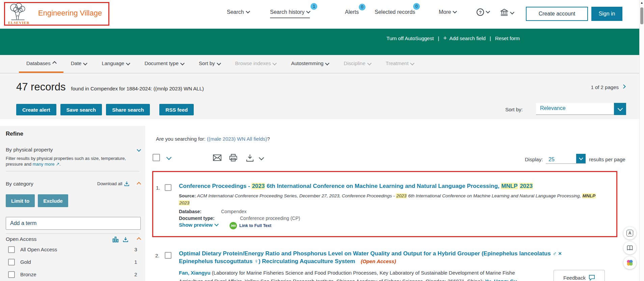  I want to click on create-alert-button: Create alert, so click(36, 110).